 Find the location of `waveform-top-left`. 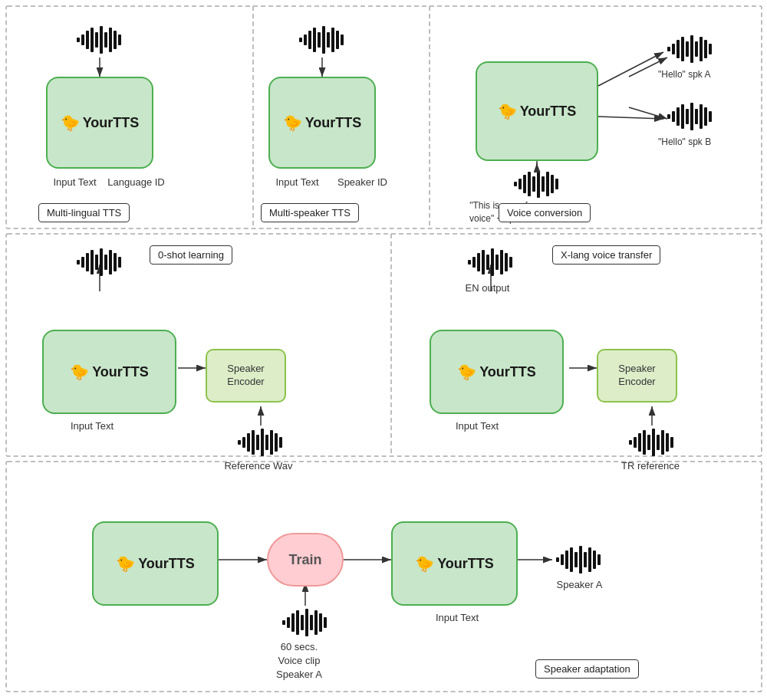

waveform-top-left is located at coordinates (100, 40).